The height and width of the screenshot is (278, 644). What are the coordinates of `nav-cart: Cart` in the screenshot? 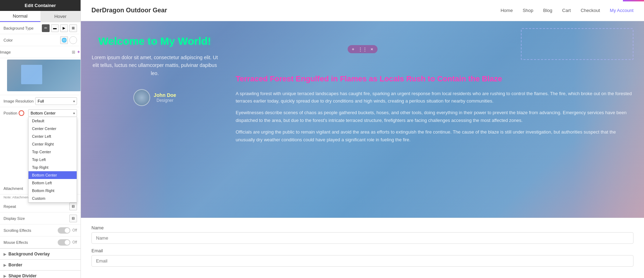 It's located at (566, 11).